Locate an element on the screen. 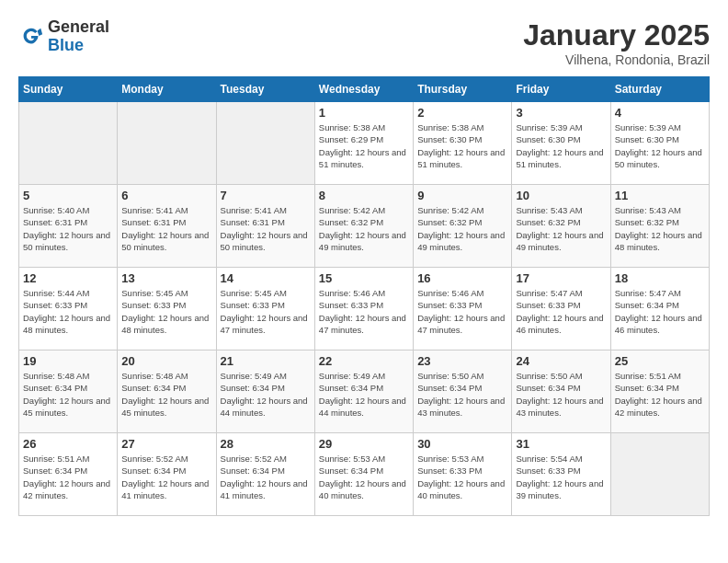 The width and height of the screenshot is (728, 563). header-row: SundayMondayTuesdayWednesdayThursdayFrid… is located at coordinates (364, 90).